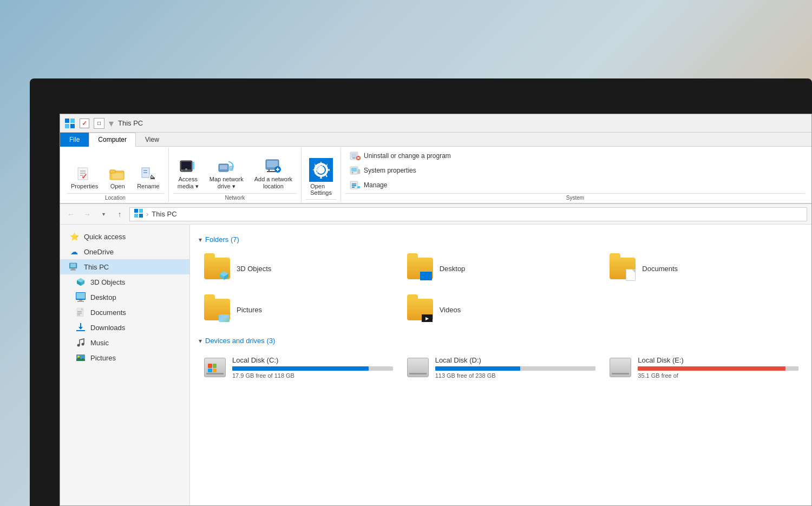  Describe the element at coordinates (401, 185) in the screenshot. I see `manage-button: Manage` at that location.